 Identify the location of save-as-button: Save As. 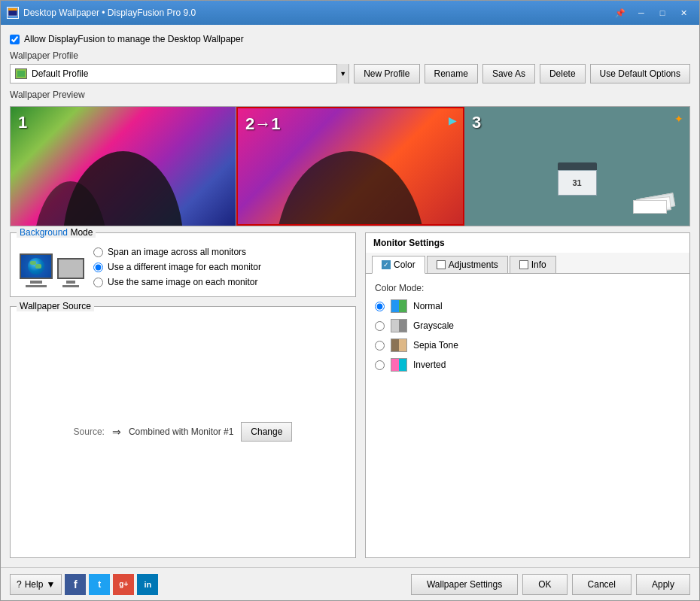
(509, 74).